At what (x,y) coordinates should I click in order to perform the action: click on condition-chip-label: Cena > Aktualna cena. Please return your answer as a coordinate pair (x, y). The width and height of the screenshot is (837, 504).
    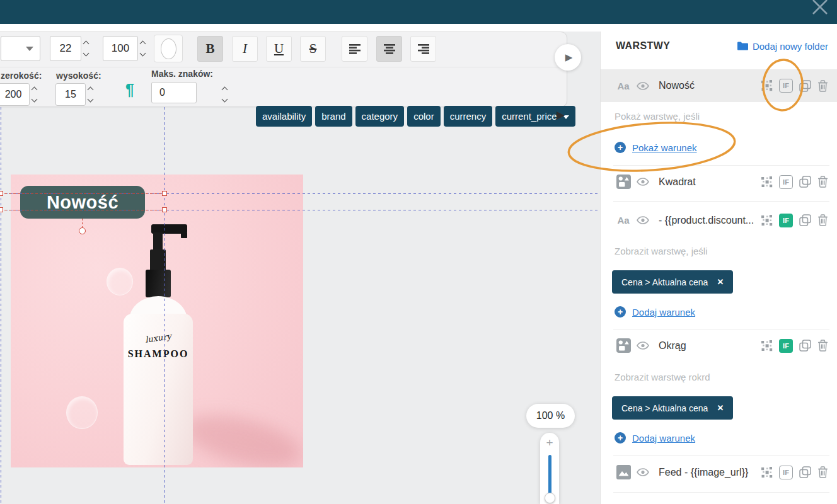
    Looking at the image, I should click on (664, 408).